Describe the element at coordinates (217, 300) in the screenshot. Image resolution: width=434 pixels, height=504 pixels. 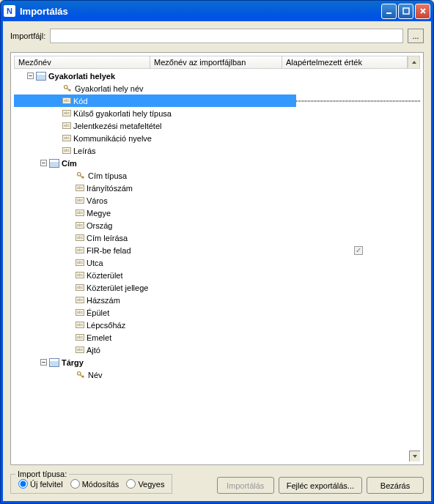
I see `tree-row: abcHázszám` at that location.